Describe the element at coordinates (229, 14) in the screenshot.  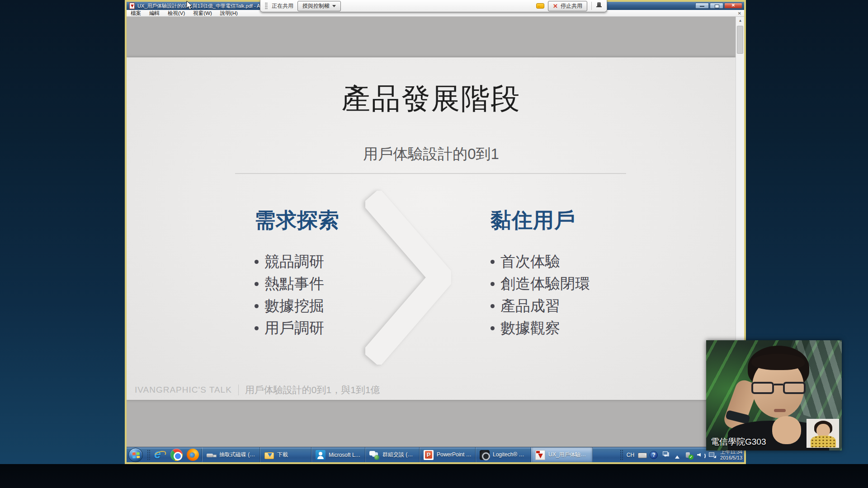
I see `menu-help: 說明(H)` at that location.